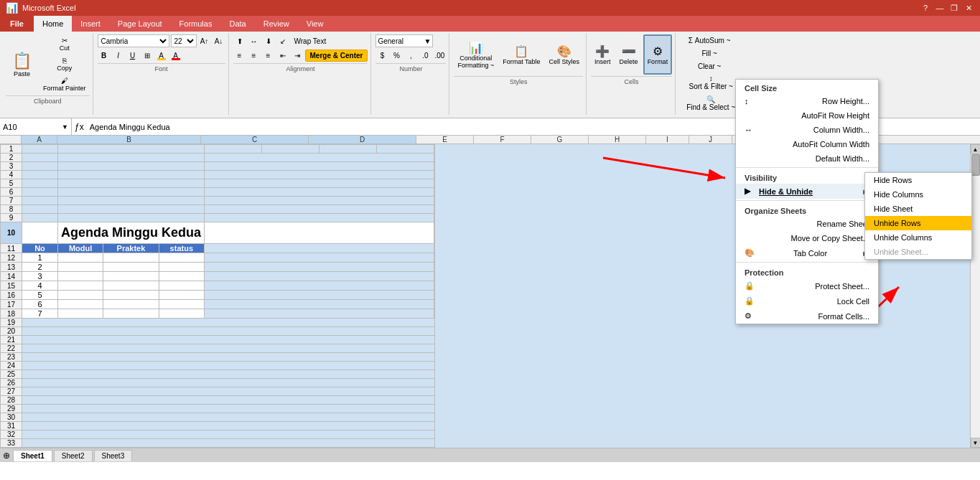 This screenshot has height=480, width=980. Describe the element at coordinates (406, 149) in the screenshot. I see `cell-h1` at that location.